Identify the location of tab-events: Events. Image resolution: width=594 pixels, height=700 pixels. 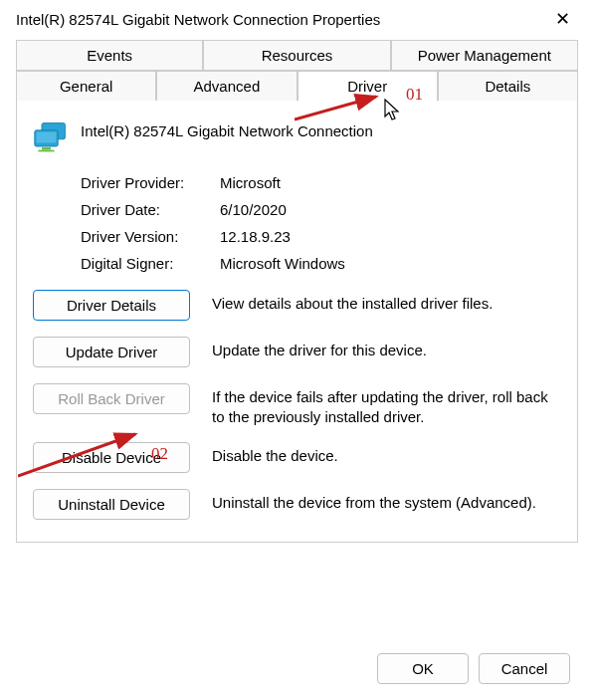
(109, 55).